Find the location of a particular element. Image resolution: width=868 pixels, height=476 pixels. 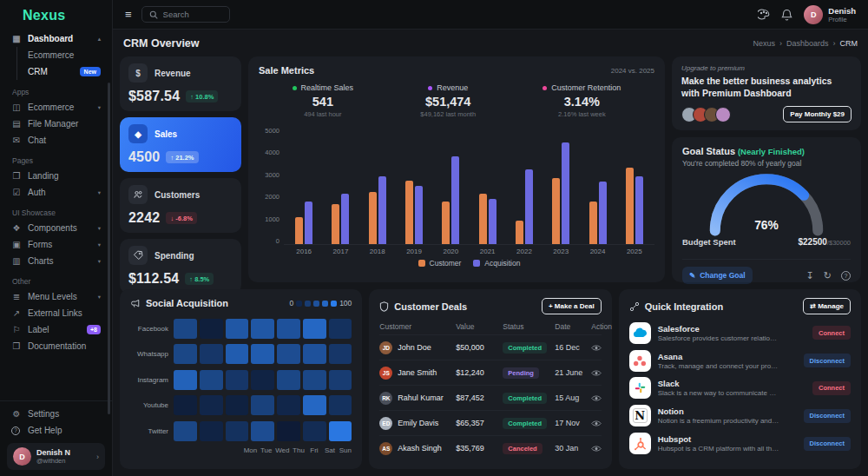

chart-legend: CustomerAcquisition is located at coordinates (469, 263).